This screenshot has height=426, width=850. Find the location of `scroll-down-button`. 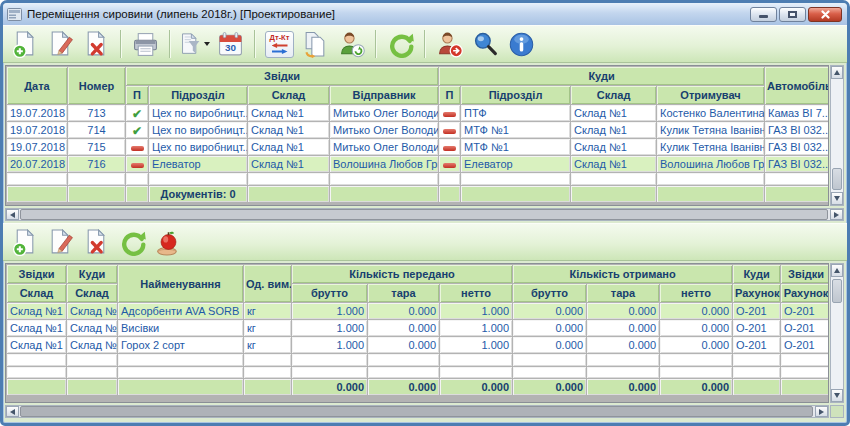

scroll-down-button is located at coordinates (837, 198).